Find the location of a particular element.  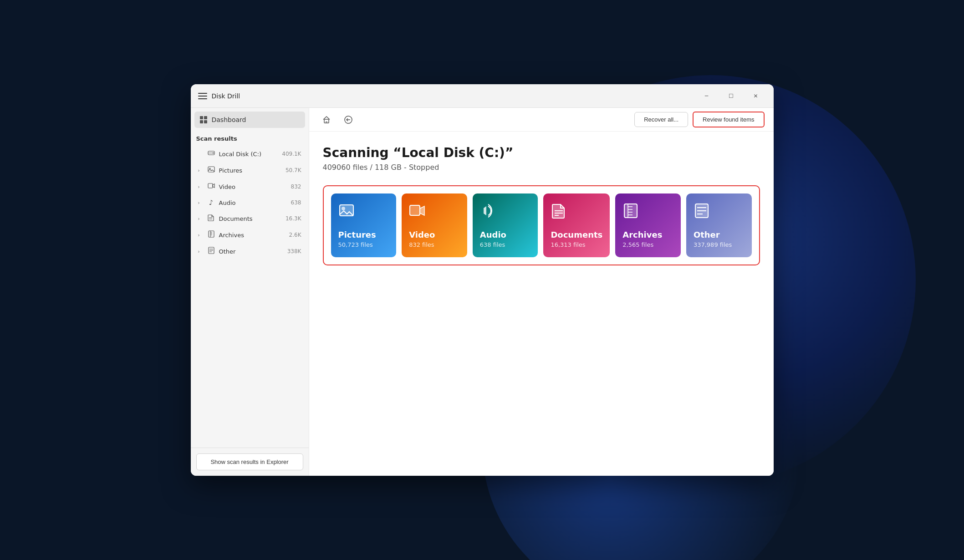

hdd-icon is located at coordinates (211, 154).